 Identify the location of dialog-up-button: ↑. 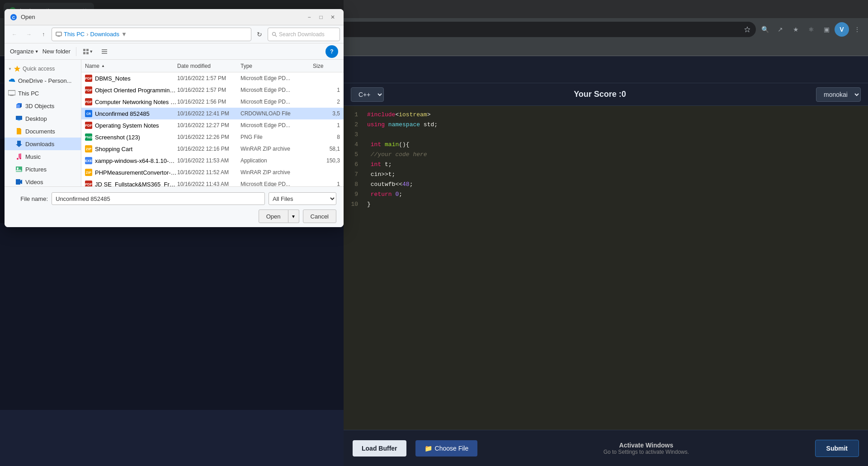
(43, 34).